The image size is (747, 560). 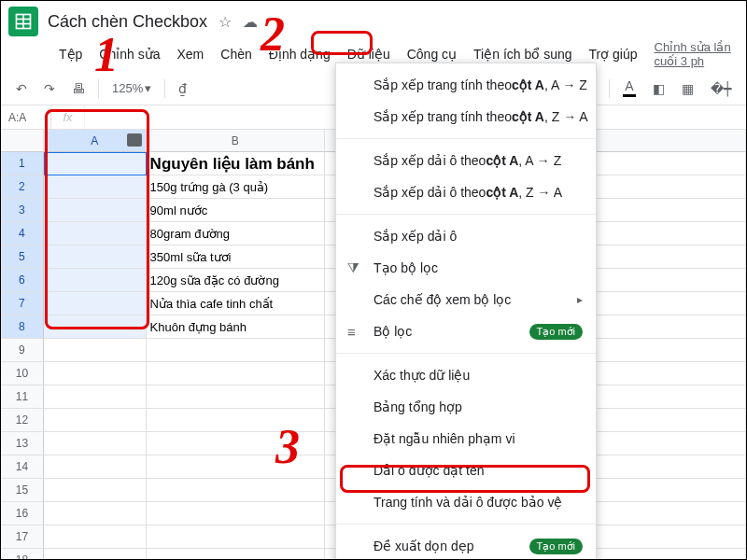 I want to click on cell-E4, so click(x=666, y=233).